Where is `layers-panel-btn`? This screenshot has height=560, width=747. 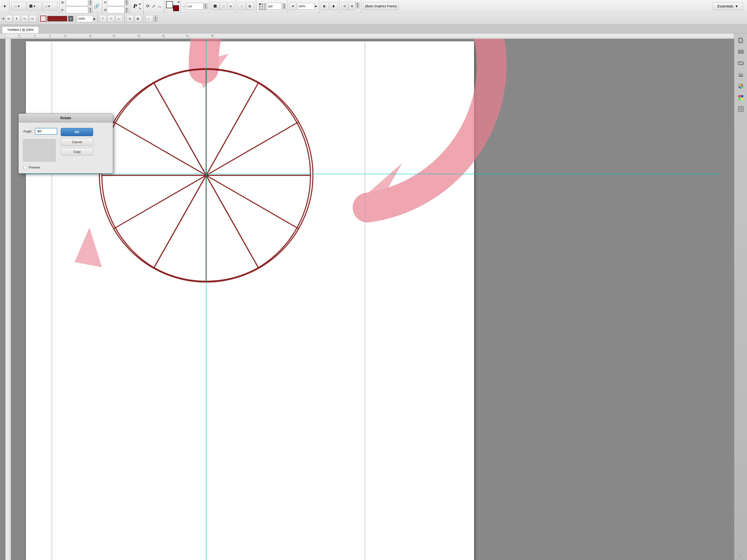 layers-panel-btn is located at coordinates (741, 52).